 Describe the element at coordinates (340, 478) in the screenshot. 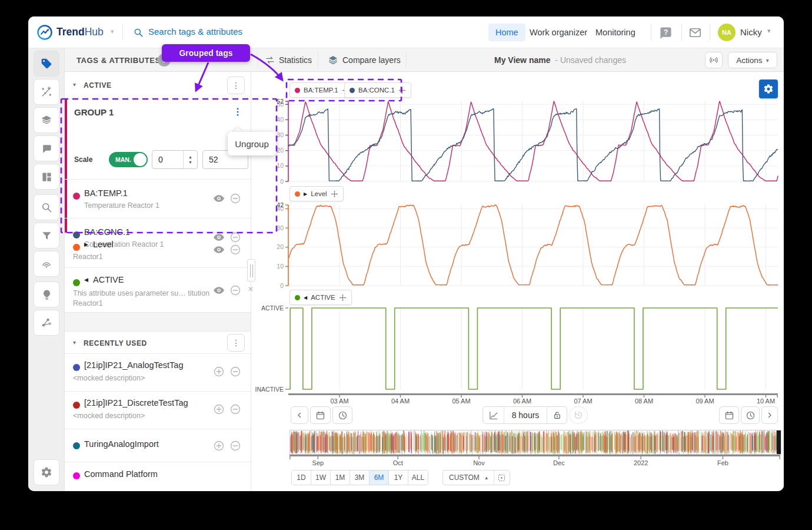

I see `range-1m: 1M` at that location.